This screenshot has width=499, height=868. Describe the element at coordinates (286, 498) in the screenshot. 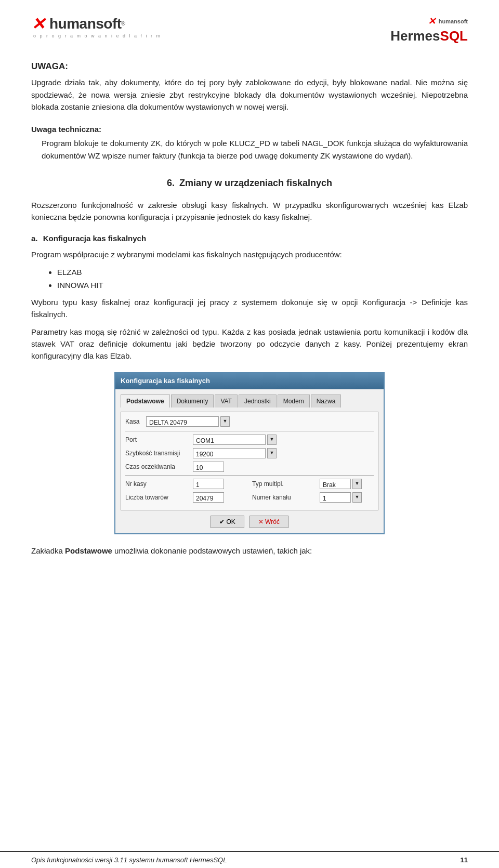

I see `numer-kanalu-label: Numer kanału` at that location.